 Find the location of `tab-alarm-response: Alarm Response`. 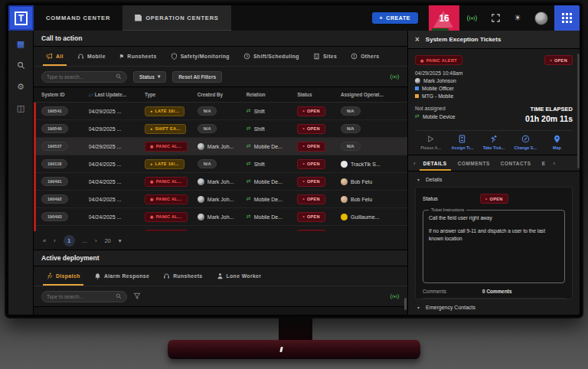

tab-alarm-response: Alarm Response is located at coordinates (122, 276).